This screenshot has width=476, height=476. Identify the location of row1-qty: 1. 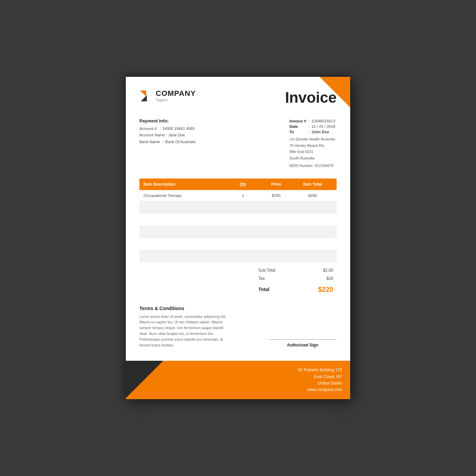
(243, 196).